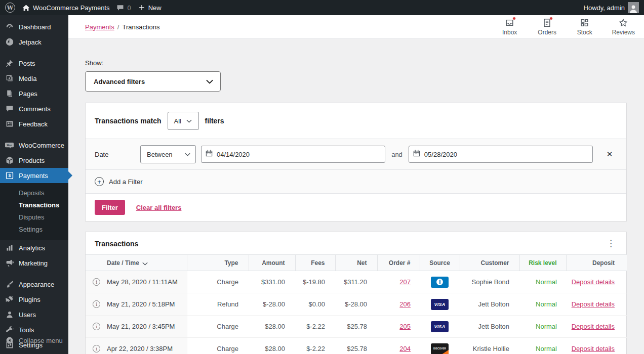  What do you see at coordinates (9, 27) in the screenshot?
I see `dashboard-icon` at bounding box center [9, 27].